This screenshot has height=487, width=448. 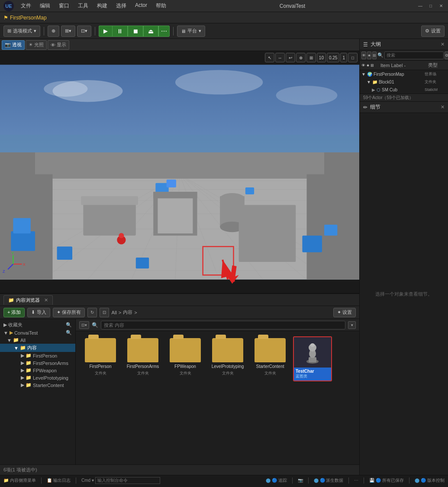 I want to click on outliner-item-firstpersonmap: ▼ 🌍 FirstPersonMap 世界场, so click(x=404, y=74).